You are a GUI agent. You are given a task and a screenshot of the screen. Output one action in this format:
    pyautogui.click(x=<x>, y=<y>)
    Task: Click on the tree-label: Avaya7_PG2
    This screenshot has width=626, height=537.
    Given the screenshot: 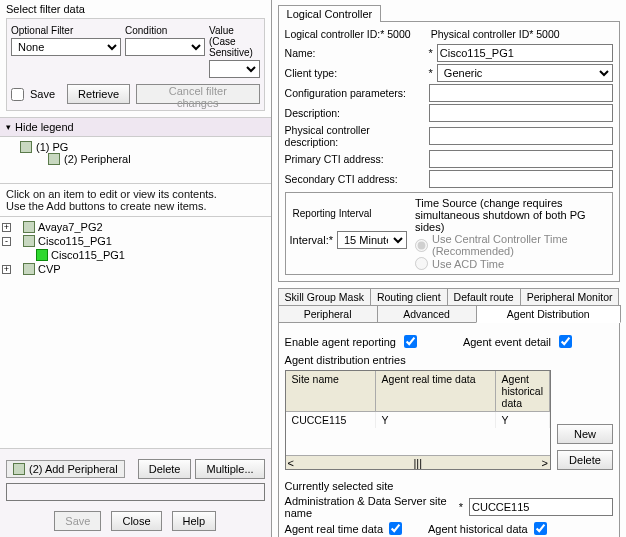 What is the action you would take?
    pyautogui.click(x=70, y=227)
    